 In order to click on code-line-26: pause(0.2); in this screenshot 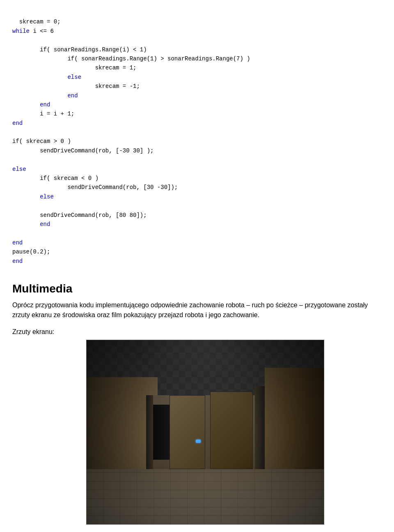, I will do `click(31, 252)`.